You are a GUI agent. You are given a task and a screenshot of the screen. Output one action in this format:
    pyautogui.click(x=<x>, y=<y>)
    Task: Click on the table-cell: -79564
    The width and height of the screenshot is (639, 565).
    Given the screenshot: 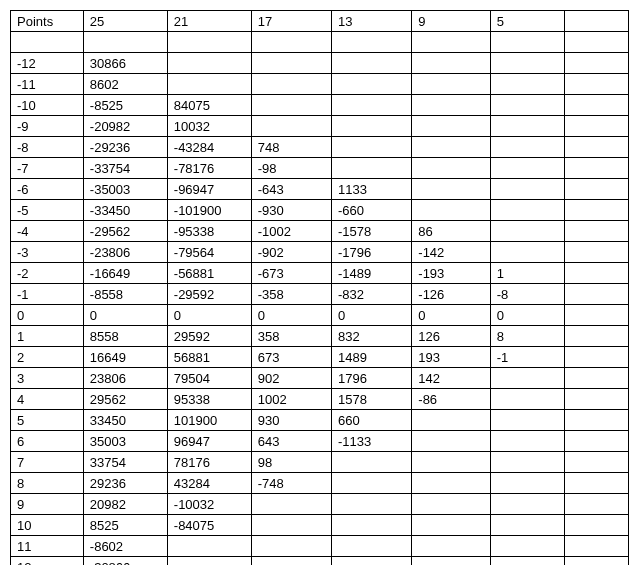 What is the action you would take?
    pyautogui.click(x=209, y=252)
    